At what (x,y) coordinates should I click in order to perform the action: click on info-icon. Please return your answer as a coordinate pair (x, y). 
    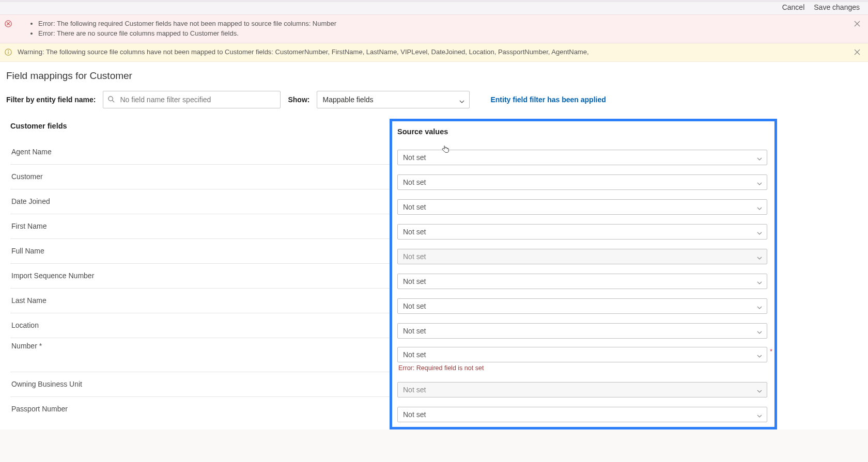
    Looking at the image, I should click on (8, 52).